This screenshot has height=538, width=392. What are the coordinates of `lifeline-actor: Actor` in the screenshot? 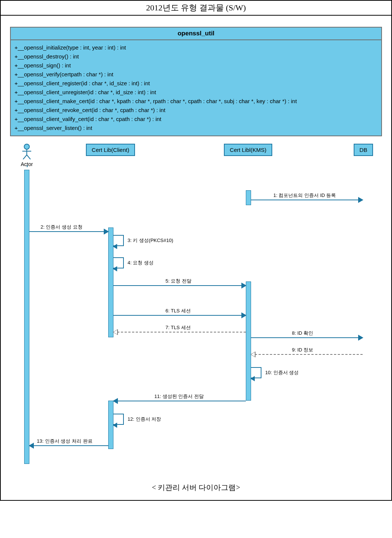 It's located at (27, 156).